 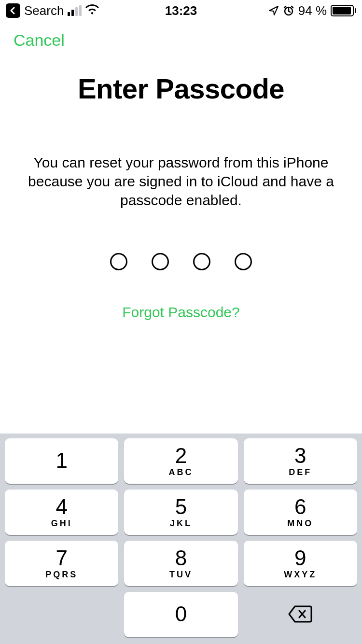 I want to click on status-left: Search, so click(x=52, y=11).